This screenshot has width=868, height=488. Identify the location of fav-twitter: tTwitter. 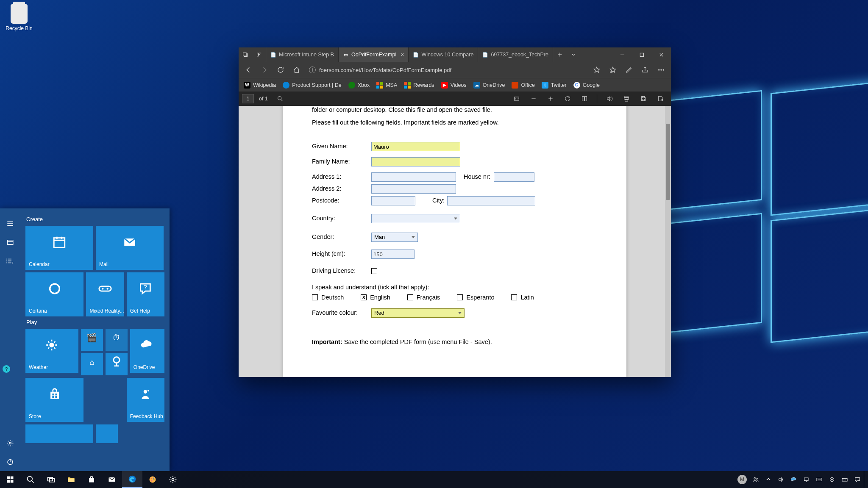
(554, 85).